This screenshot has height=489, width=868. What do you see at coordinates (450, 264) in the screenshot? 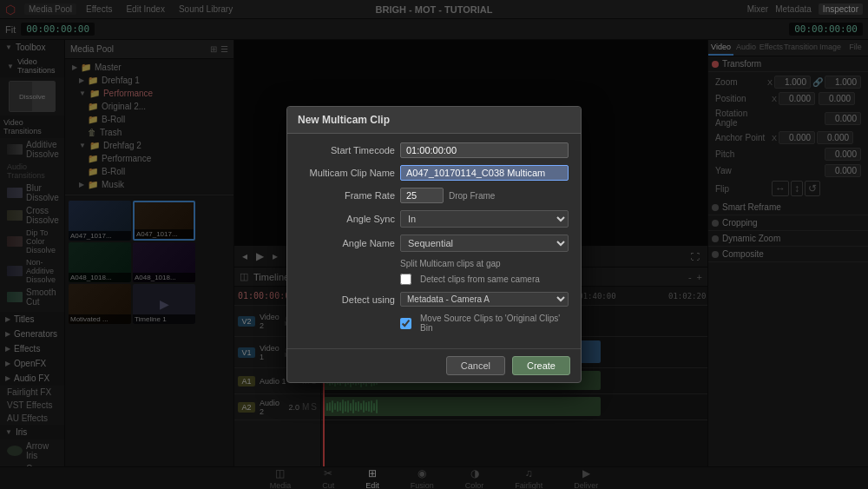
I see `split-note: Split Multicam clips at gap` at bounding box center [450, 264].